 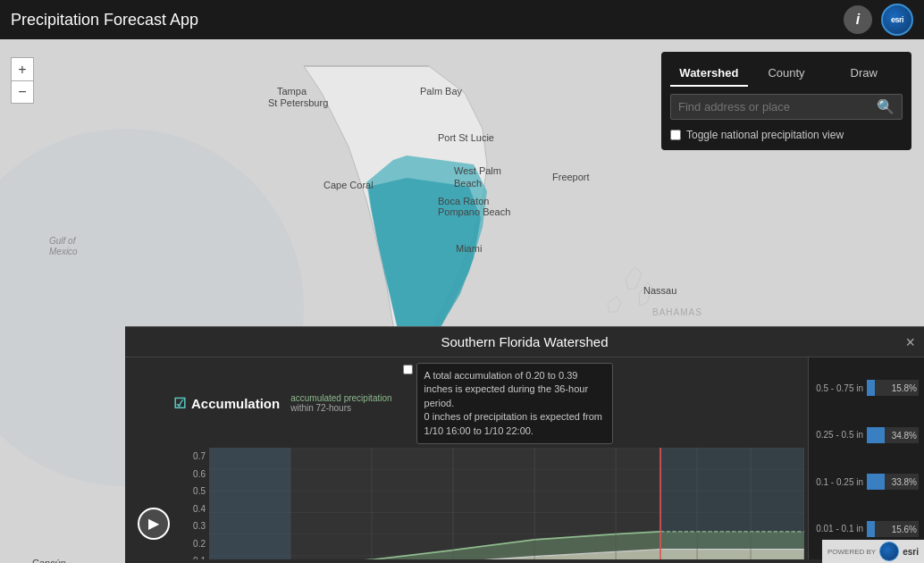 I want to click on chart-svg, so click(x=507, y=504).